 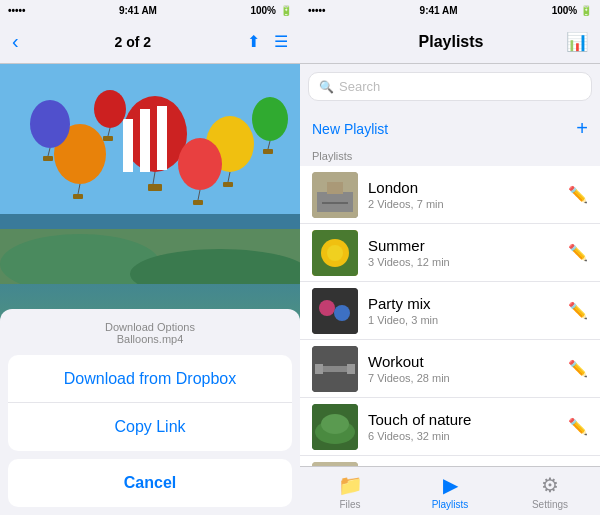 I want to click on playlist-info: Workout 7 Videos, 28 min, so click(x=468, y=368).